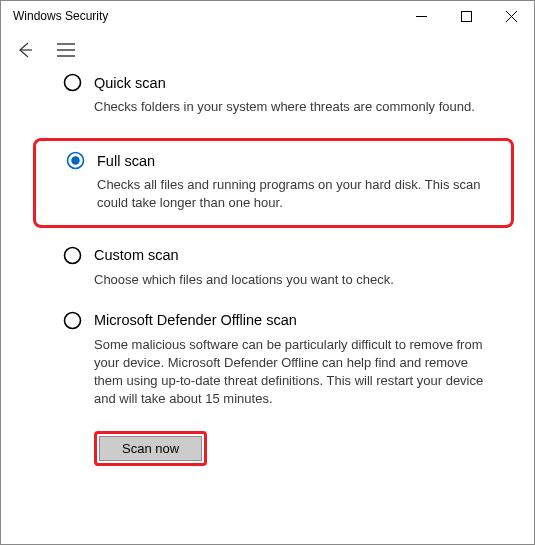  I want to click on scan-option-desc: Some malicious software can be particula…, so click(280, 372).